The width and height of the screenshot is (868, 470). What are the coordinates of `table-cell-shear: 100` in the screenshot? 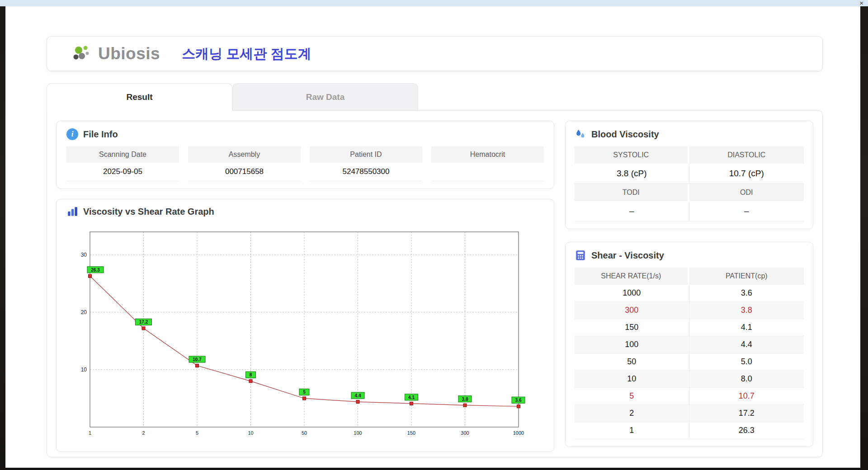 It's located at (632, 345).